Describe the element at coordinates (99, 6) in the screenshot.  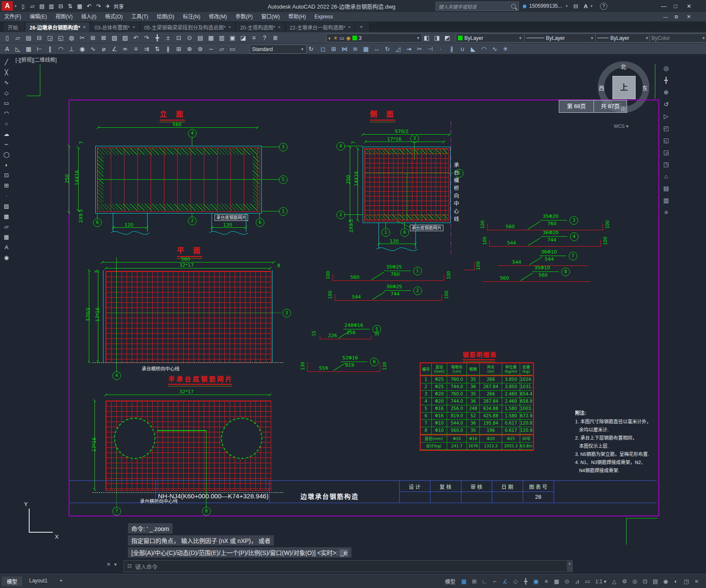
I see `redo-icon: ↷` at that location.